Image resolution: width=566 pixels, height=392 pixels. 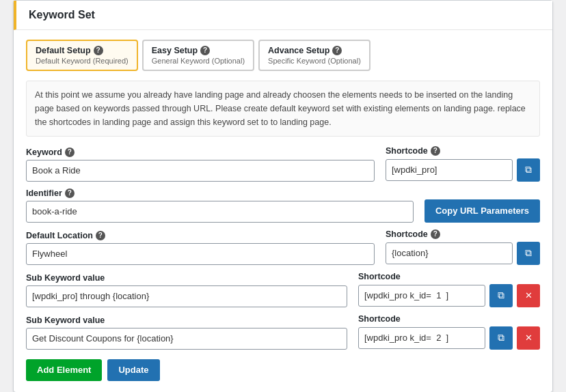 I want to click on keyword-group: Keyword ?, so click(x=200, y=165).